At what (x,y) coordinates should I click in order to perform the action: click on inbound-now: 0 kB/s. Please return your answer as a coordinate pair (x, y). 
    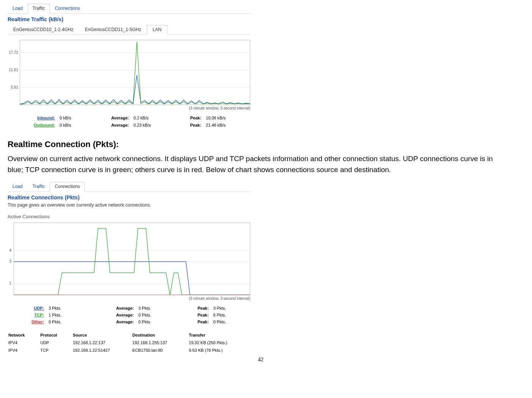
    Looking at the image, I should click on (73, 118).